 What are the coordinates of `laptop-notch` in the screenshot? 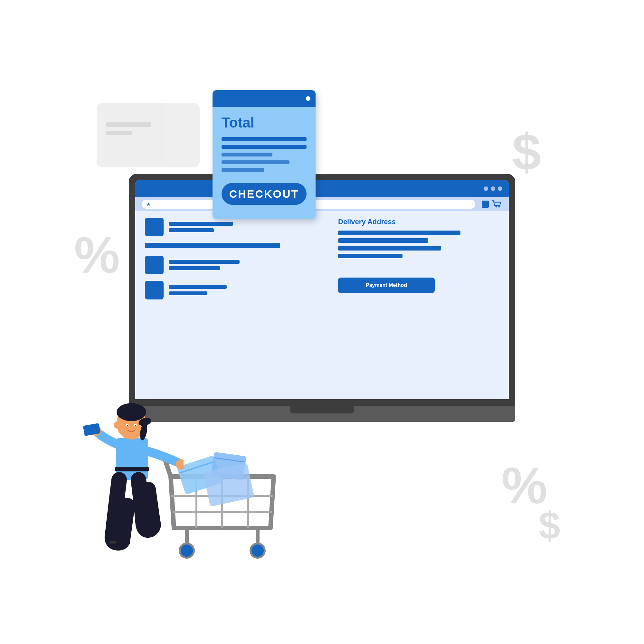 It's located at (322, 409).